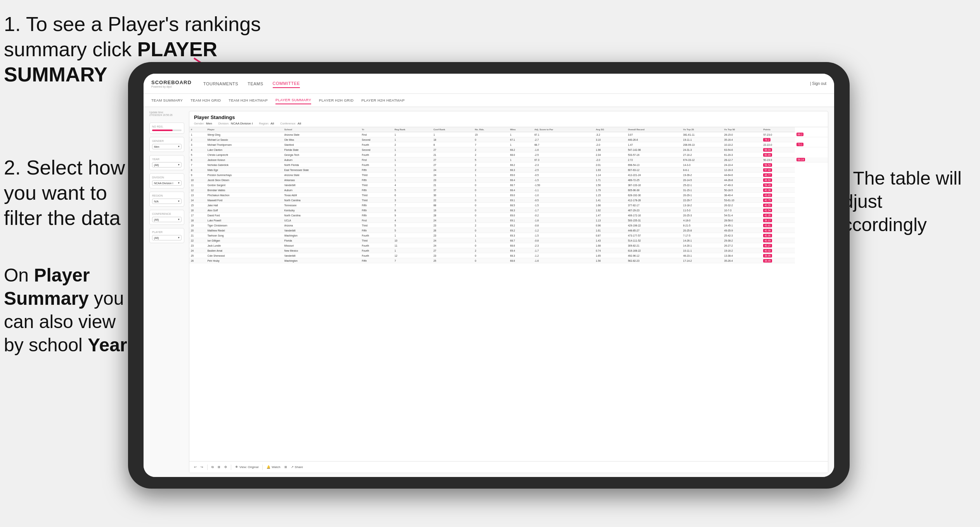 This screenshot has height=527, width=980. What do you see at coordinates (221, 84) in the screenshot?
I see `nav-tournaments: TOURNAMENTS` at bounding box center [221, 84].